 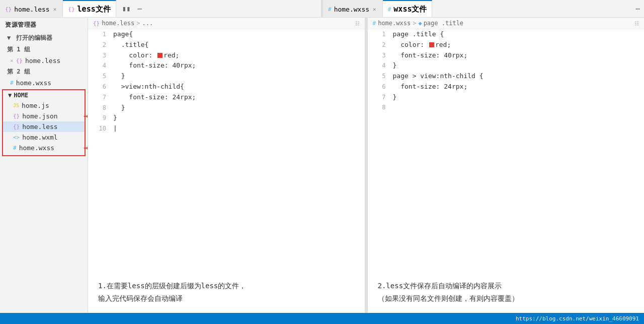 I want to click on sidebar-item-home-less-open: × {} home.less, so click(x=44, y=60).